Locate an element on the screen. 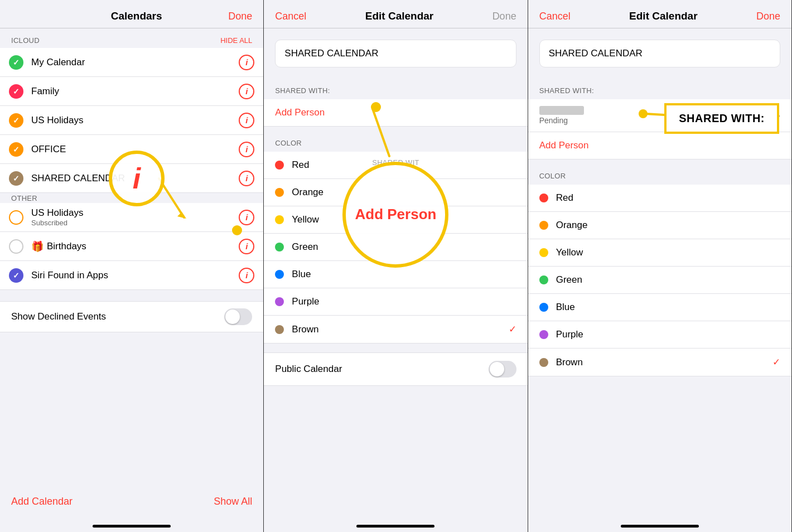 This screenshot has width=792, height=532. shared-with-highlight-box: SHARED WITH: is located at coordinates (722, 118).